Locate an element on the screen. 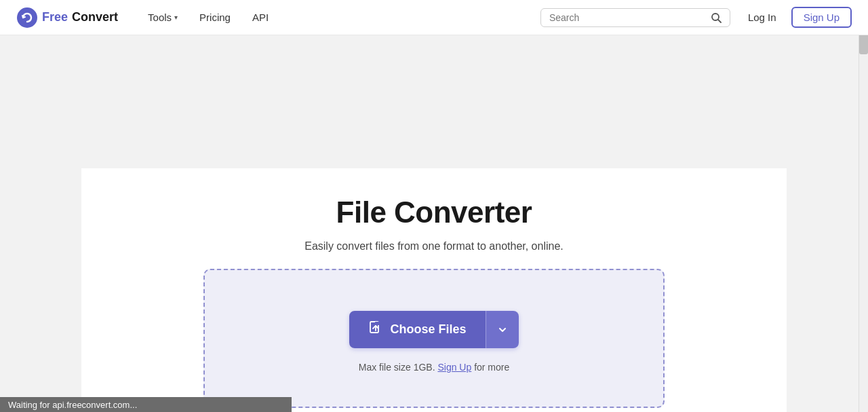 The width and height of the screenshot is (868, 412). choose-files-button: Choose Files is located at coordinates (417, 330).